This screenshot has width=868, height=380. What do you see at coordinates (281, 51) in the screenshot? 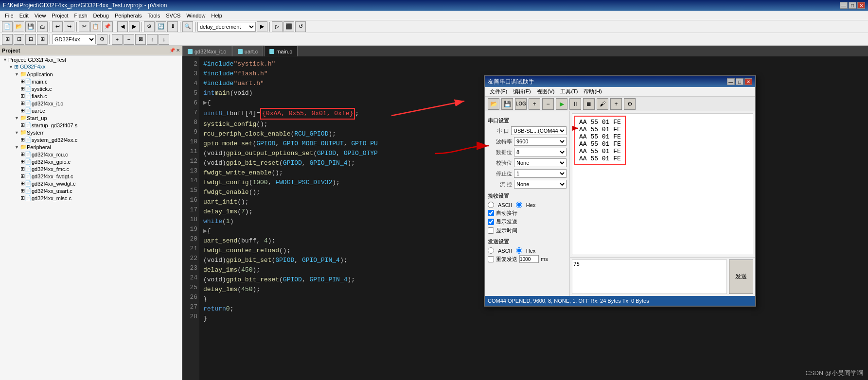
I see `tab-main: main.c` at bounding box center [281, 51].